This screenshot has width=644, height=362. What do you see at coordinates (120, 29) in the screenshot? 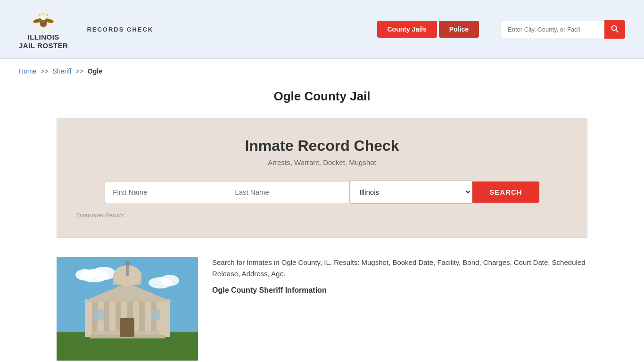
I see `records-check-label: RECORDS CHECK` at bounding box center [120, 29].